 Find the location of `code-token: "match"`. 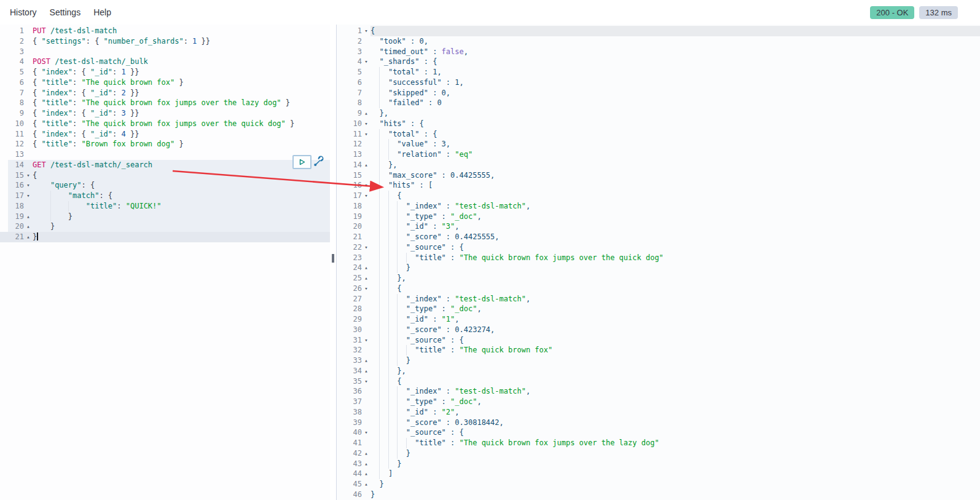

code-token: "match" is located at coordinates (84, 196).